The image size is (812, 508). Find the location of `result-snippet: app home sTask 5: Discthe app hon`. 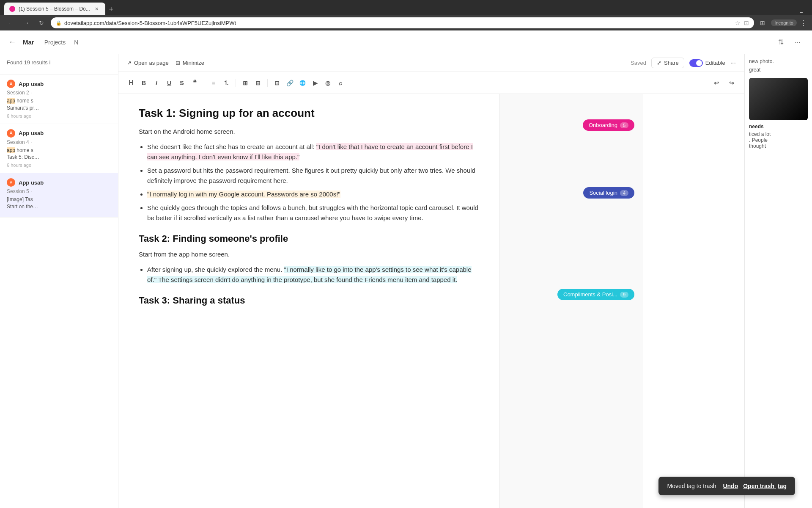

result-snippet: app home sTask 5: Discthe app hon is located at coordinates (59, 154).